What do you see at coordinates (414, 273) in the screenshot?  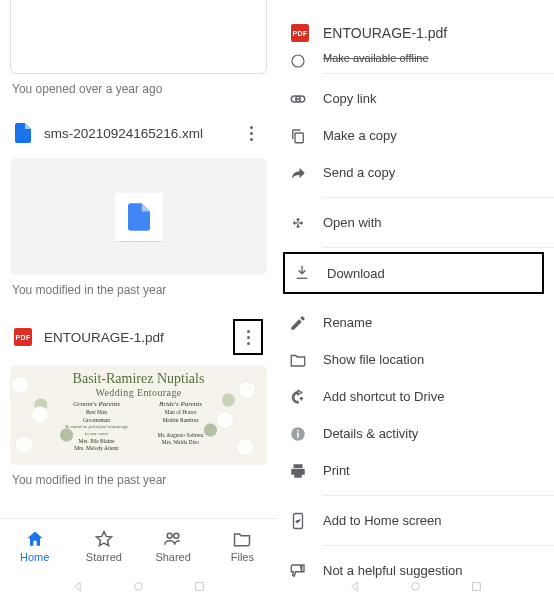 I see `menu-item-download: Download` at bounding box center [414, 273].